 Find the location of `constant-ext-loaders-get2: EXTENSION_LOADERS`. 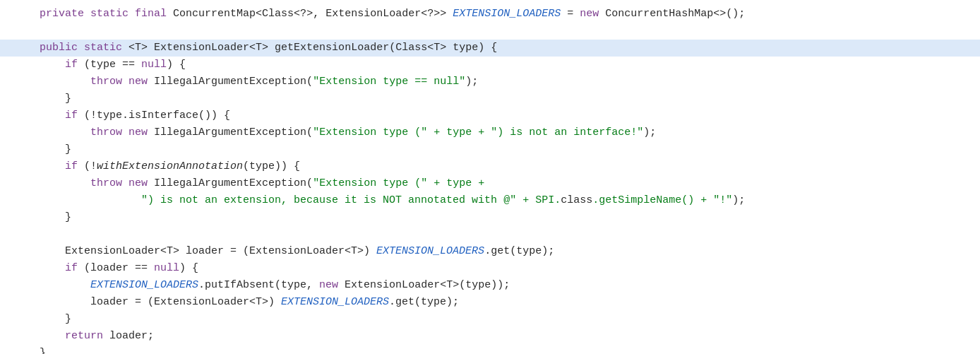

constant-ext-loaders-get2: EXTENSION_LOADERS is located at coordinates (335, 302).